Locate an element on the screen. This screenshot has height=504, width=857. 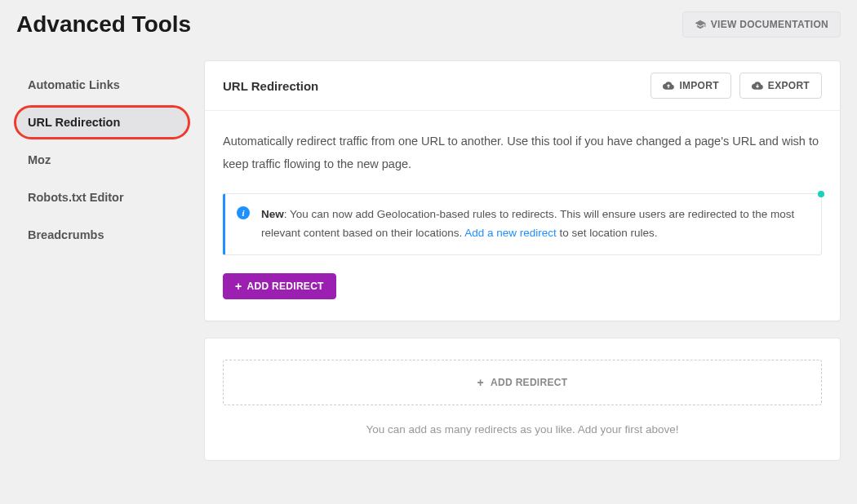
add-redirect-placeholder-label: ADD REDIRECT is located at coordinates (529, 382).